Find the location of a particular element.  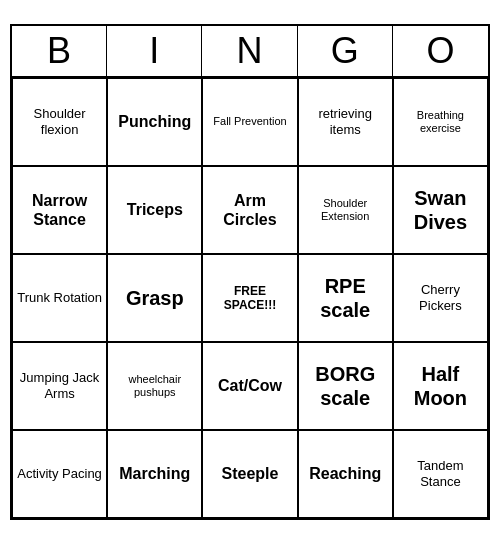

header-letter-g: G is located at coordinates (346, 51).